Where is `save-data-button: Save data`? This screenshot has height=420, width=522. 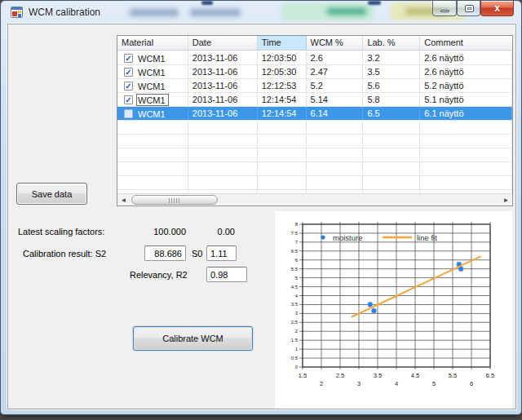
save-data-button: Save data is located at coordinates (52, 194).